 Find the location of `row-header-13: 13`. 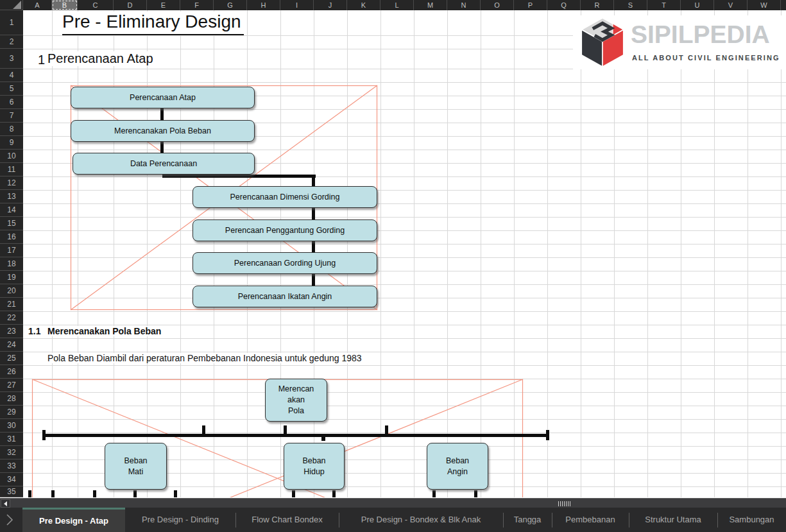

row-header-13: 13 is located at coordinates (12, 196).